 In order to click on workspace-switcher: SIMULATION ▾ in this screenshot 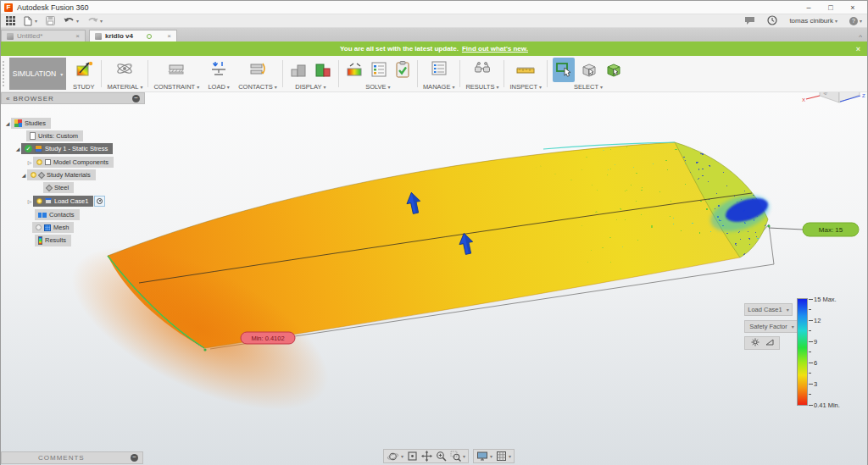, I will do `click(37, 74)`.